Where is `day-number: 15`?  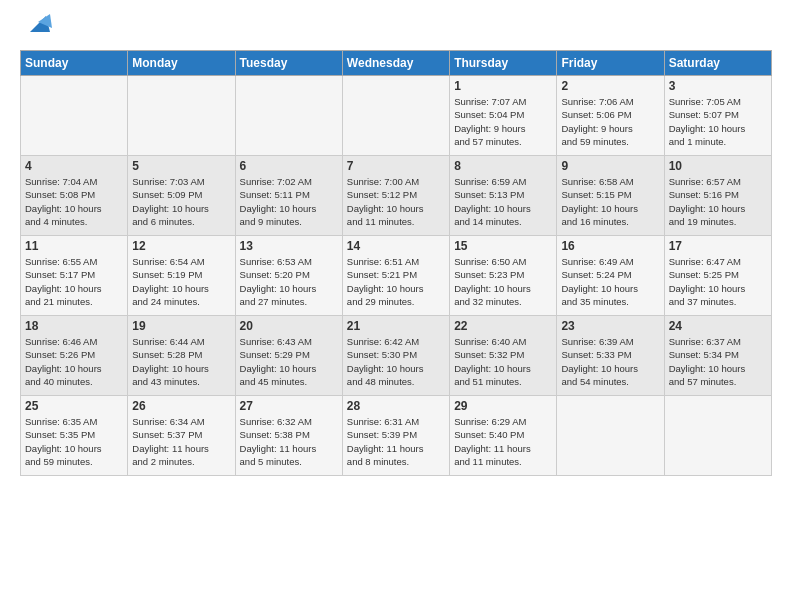 day-number: 15 is located at coordinates (503, 246).